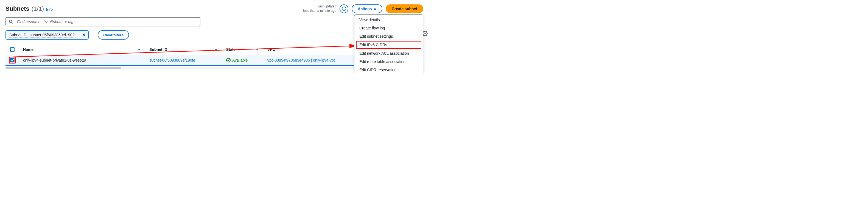  I want to click on cell-subnet-id: subnet-06f6093869ef190fe, so click(184, 60).